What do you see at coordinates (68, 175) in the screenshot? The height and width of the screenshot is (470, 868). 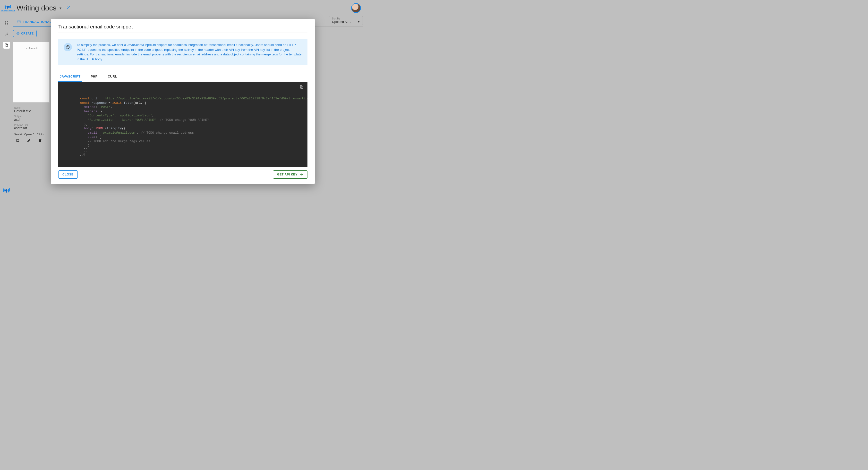 I see `close-label: CLOSE` at bounding box center [68, 175].